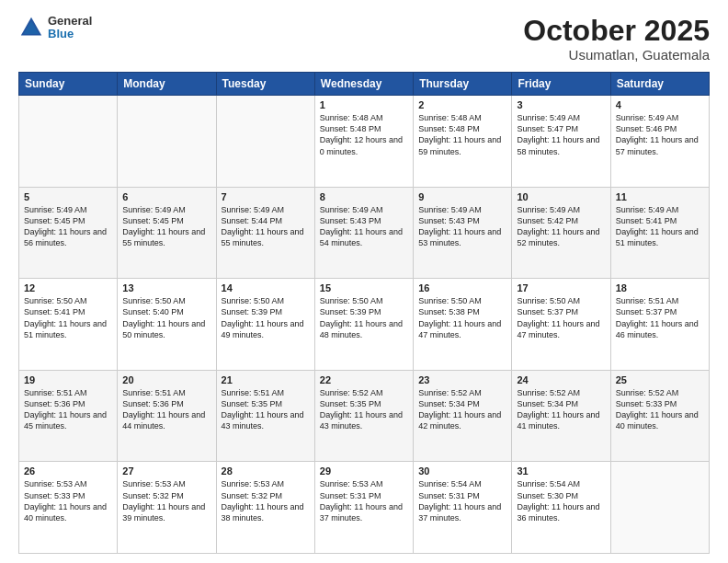 This screenshot has height=563, width=728. What do you see at coordinates (167, 233) in the screenshot?
I see `calendar-cell: 6Sunrise: 5:49 AM Sunset: 5:45 PM Daylig…` at bounding box center [167, 233].